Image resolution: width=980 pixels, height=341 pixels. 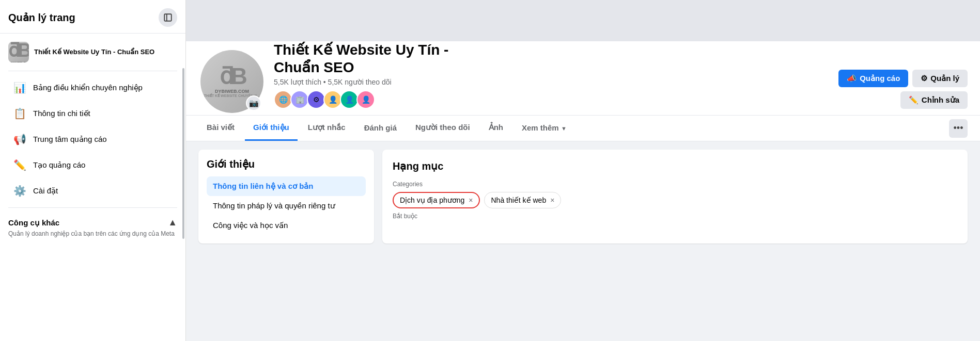 What do you see at coordinates (326, 128) in the screenshot?
I see `tab-luot_nhac: Lượt nhắc` at bounding box center [326, 128].